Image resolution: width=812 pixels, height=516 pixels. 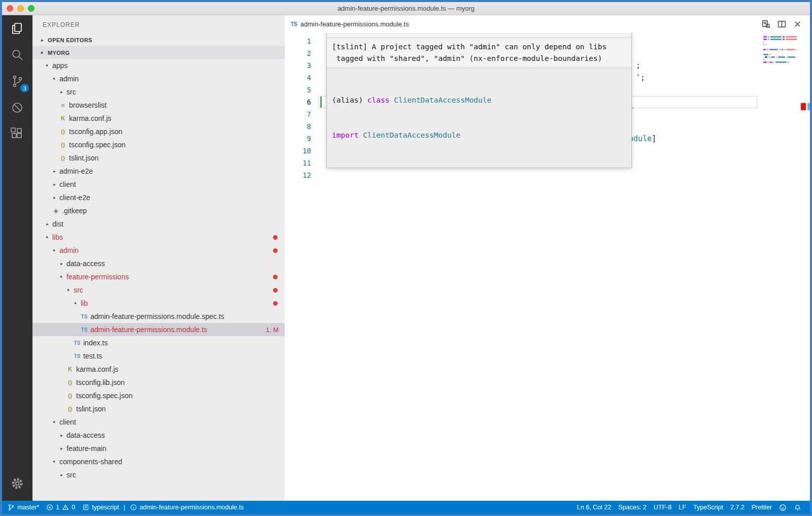 I want to click on ts-version-status: 2.7.2, so click(x=737, y=507).